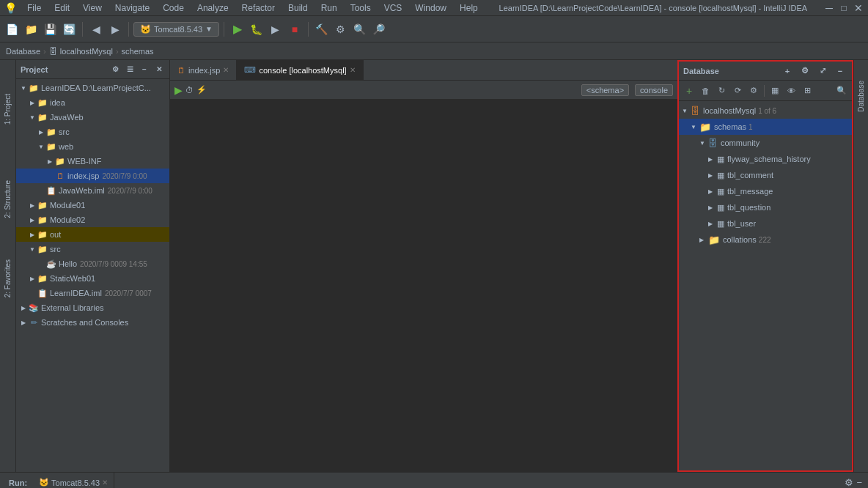 Image resolution: width=868 pixels, height=488 pixels. Describe the element at coordinates (53, 51) in the screenshot. I see `breadcrumb-localdb: 🗄` at that location.